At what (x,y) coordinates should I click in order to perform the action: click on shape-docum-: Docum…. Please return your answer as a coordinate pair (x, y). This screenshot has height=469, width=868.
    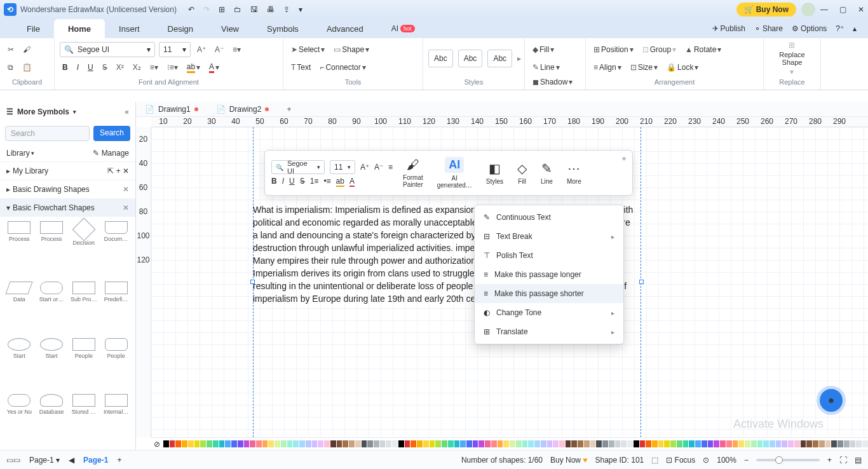
    Looking at the image, I should click on (116, 249).